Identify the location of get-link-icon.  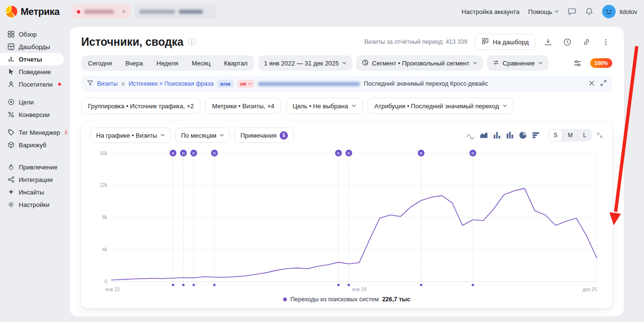
(586, 42).